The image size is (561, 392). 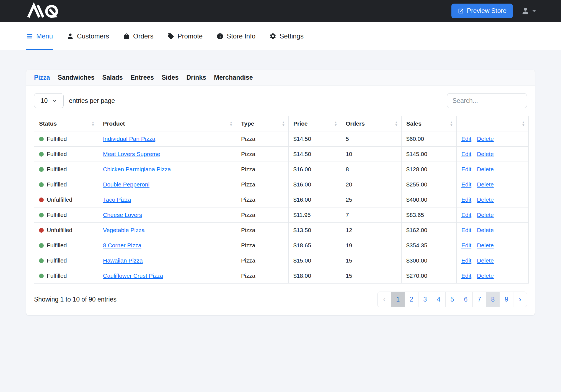 What do you see at coordinates (123, 261) in the screenshot?
I see `product-link: Hawaiian Pizza` at bounding box center [123, 261].